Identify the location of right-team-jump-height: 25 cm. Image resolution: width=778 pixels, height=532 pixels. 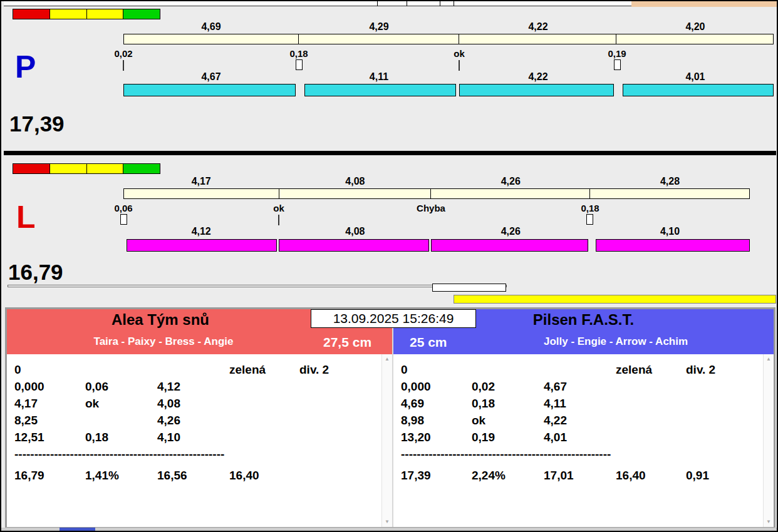
(428, 342).